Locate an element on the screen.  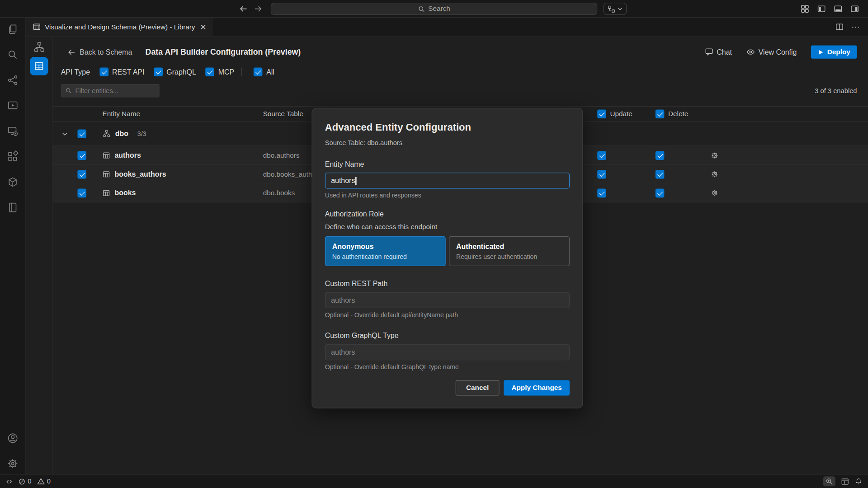
tab-schema-designer: Visualize and Design Schema (Preview) - … is located at coordinates (119, 27).